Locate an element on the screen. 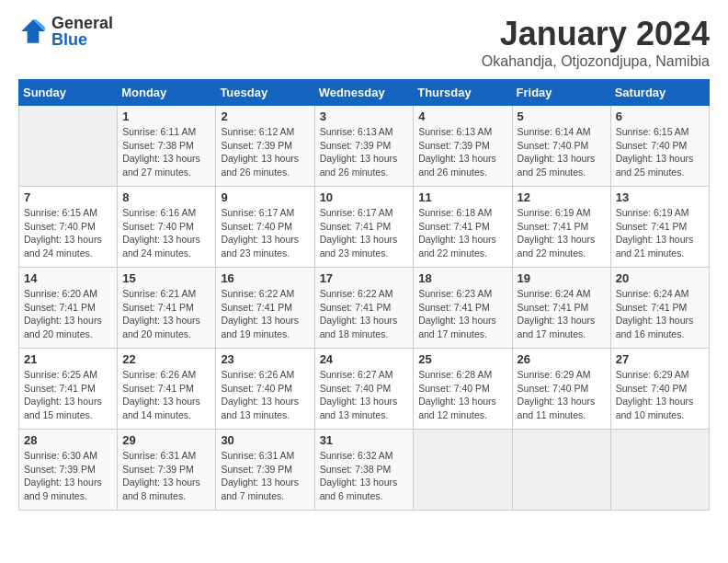 Image resolution: width=728 pixels, height=563 pixels. calendar-cell: 14Sunrise: 6:20 AMSunset: 7:41 PMDayligh… is located at coordinates (68, 308).